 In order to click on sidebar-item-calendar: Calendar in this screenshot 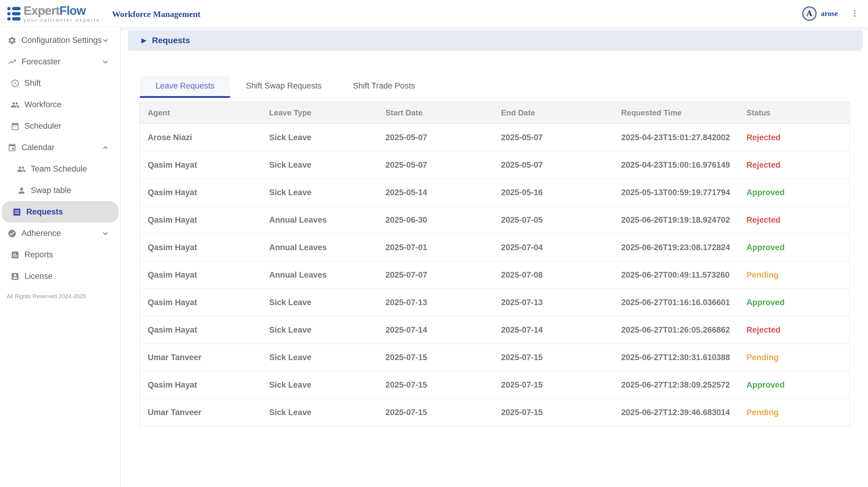, I will do `click(60, 148)`.